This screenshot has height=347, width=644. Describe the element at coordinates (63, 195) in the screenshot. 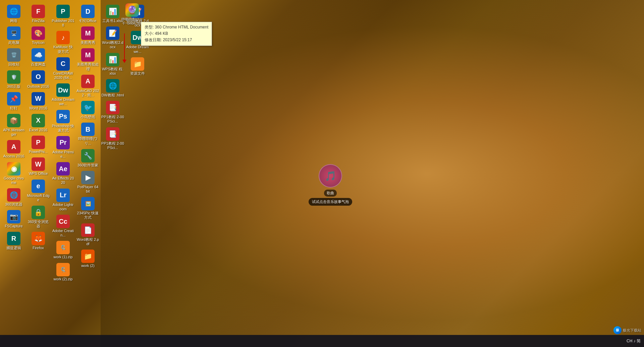

I see `lightroom-icon: Lr` at that location.